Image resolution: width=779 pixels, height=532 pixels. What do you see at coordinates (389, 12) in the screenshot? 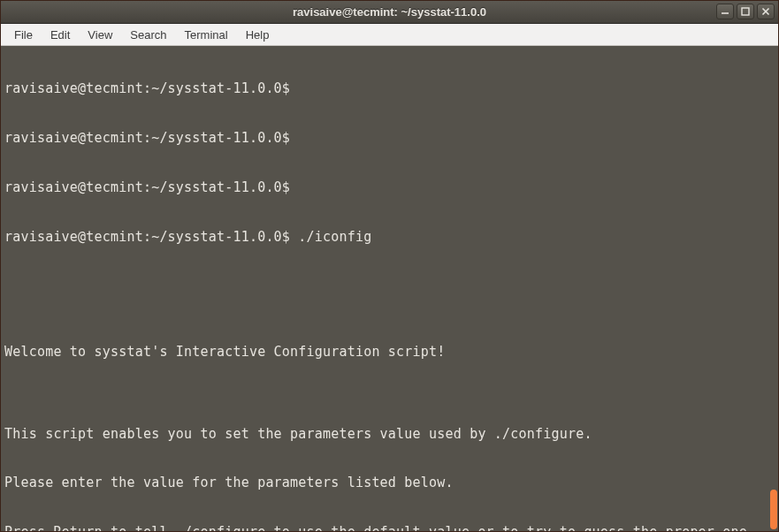
I see `window-title: ravisaive@tecmint: ~/sysstat-11.0.0` at bounding box center [389, 12].